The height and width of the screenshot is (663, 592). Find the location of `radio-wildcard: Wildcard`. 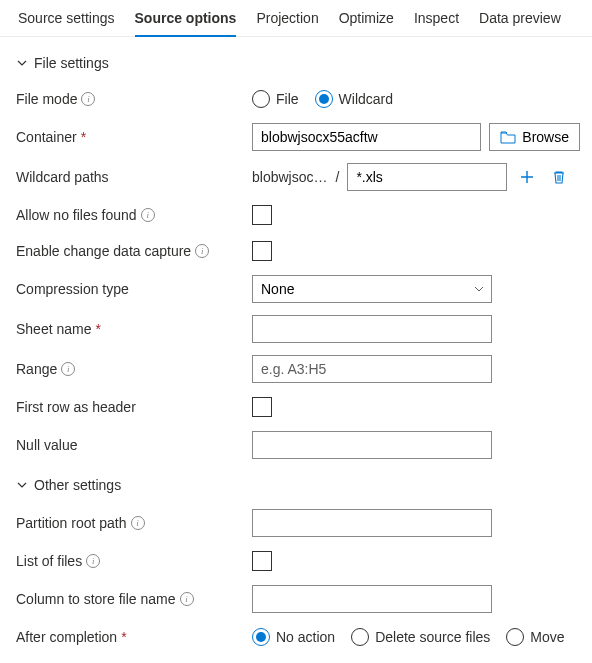

radio-wildcard: Wildcard is located at coordinates (354, 99).